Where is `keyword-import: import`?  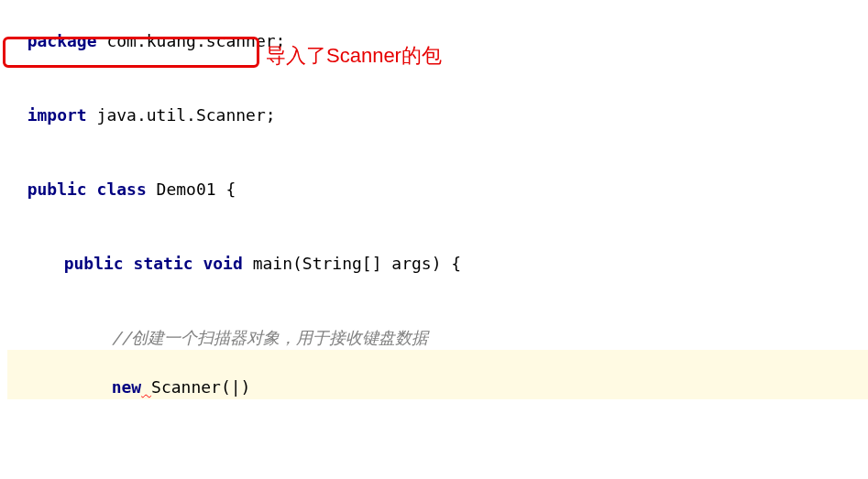
keyword-import: import is located at coordinates (57, 115).